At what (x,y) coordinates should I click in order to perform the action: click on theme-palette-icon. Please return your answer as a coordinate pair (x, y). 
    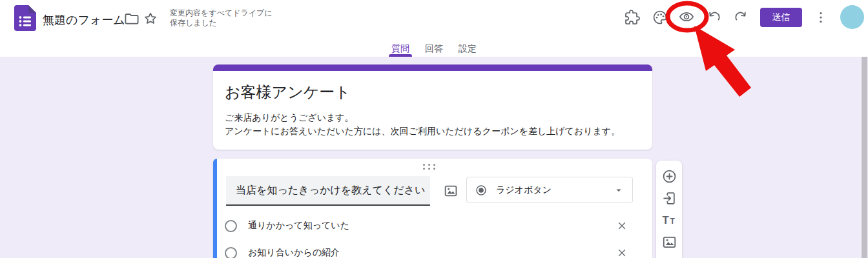
    Looking at the image, I should click on (660, 17).